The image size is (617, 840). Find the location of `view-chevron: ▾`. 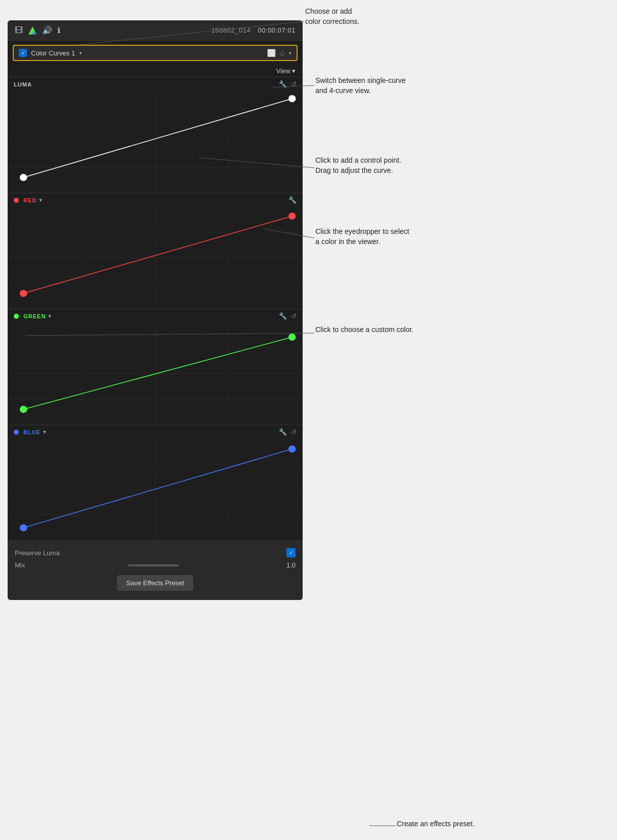

view-chevron: ▾ is located at coordinates (294, 71).